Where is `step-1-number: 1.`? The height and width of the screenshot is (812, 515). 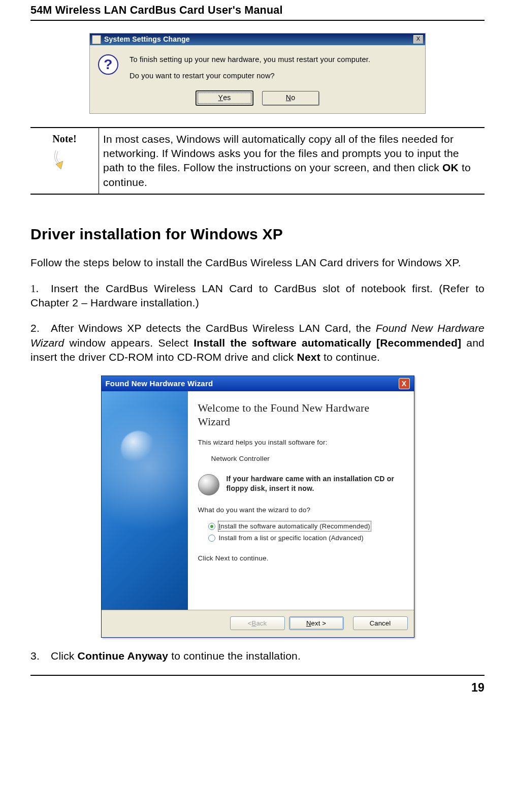 step-1-number: 1. is located at coordinates (41, 289).